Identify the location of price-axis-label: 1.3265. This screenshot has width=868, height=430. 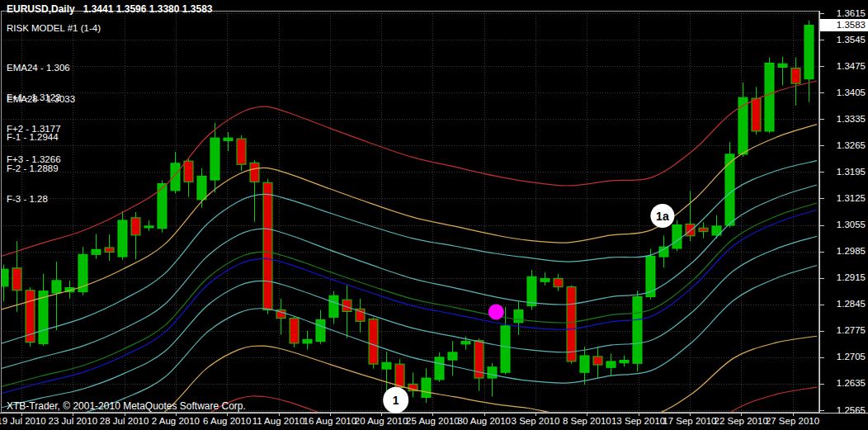
(851, 145).